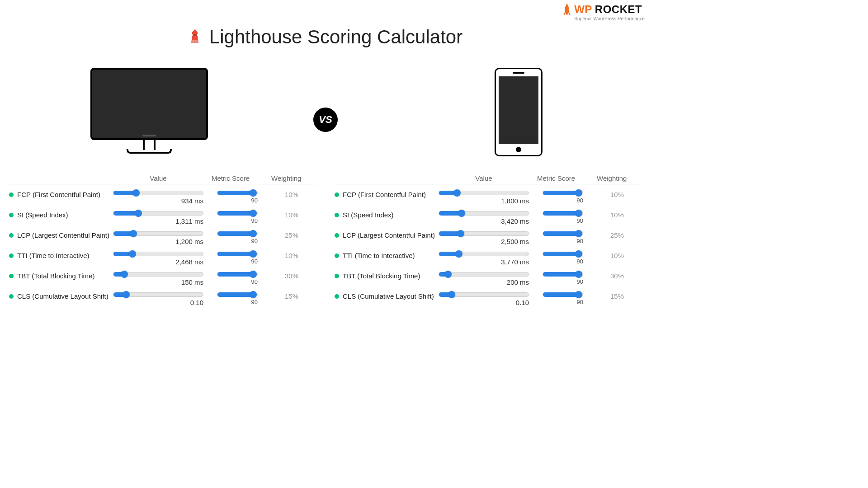  What do you see at coordinates (488, 215) in the screenshot?
I see `metric-row: SI (Speed Index)3,420 ms9010%` at bounding box center [488, 215].